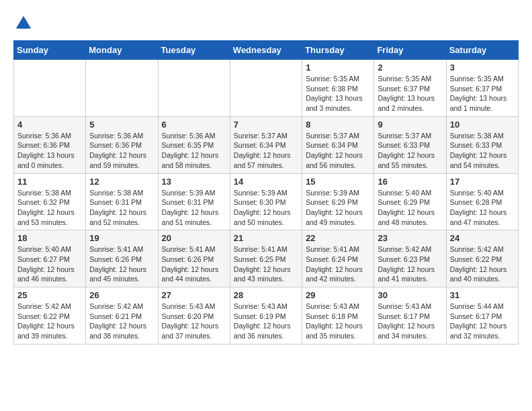  What do you see at coordinates (266, 208) in the screenshot?
I see `day-info: Sunrise: 5:39 AM Sunset: 6:30 PM Dayligh…` at bounding box center [266, 208].